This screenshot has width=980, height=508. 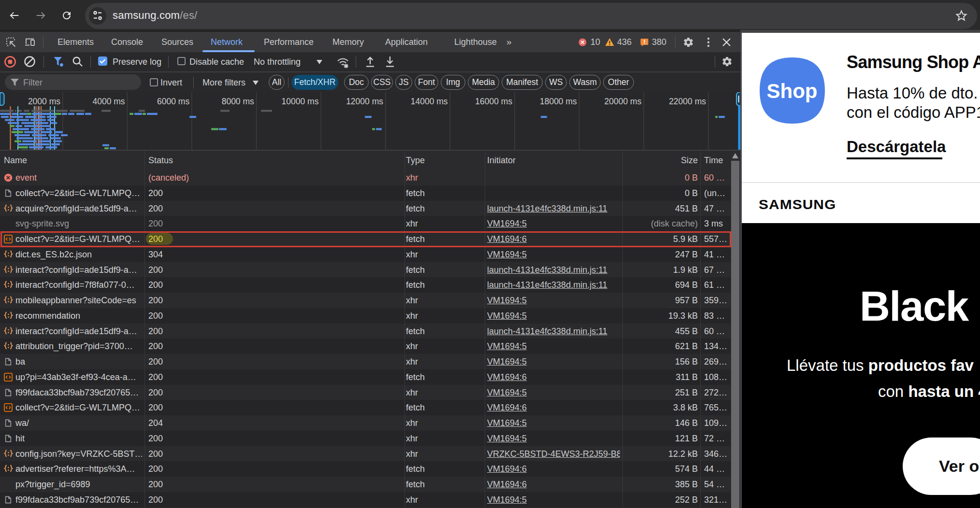 I want to click on svg-text: 8000 ms, so click(x=238, y=101).